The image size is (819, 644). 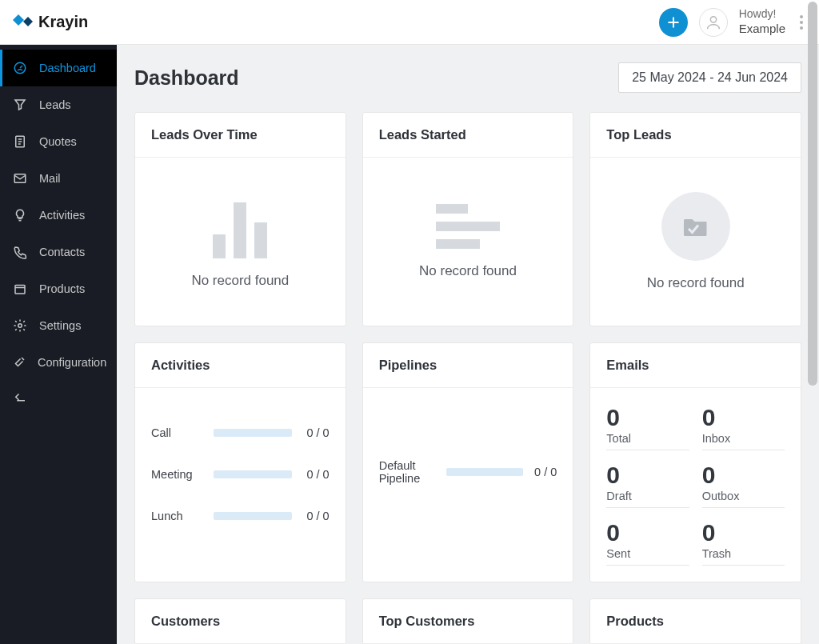 I want to click on card-title: Top Customers, so click(x=469, y=622).